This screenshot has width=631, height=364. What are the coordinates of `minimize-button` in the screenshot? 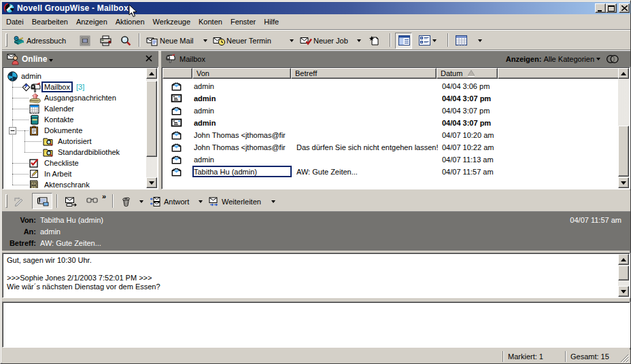 It's located at (600, 8).